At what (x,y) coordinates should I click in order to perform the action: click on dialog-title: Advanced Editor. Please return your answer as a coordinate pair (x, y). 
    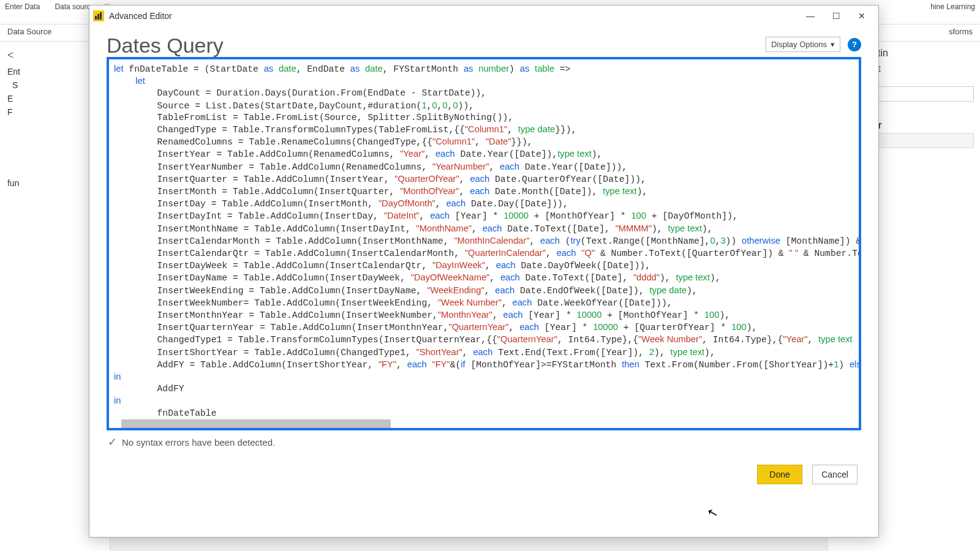
    Looking at the image, I should click on (141, 16).